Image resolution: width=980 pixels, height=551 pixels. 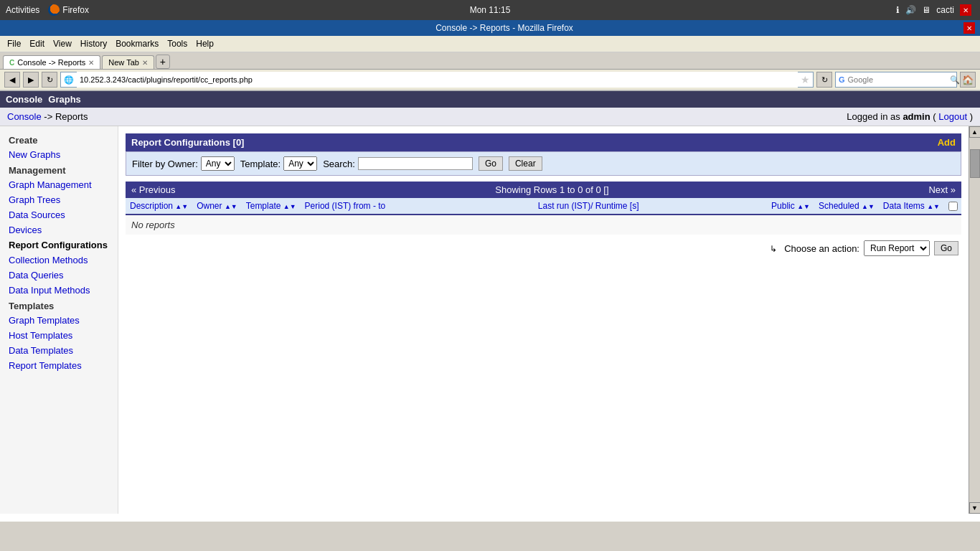 What do you see at coordinates (953, 116) in the screenshot?
I see `logout-link: Logout` at bounding box center [953, 116].